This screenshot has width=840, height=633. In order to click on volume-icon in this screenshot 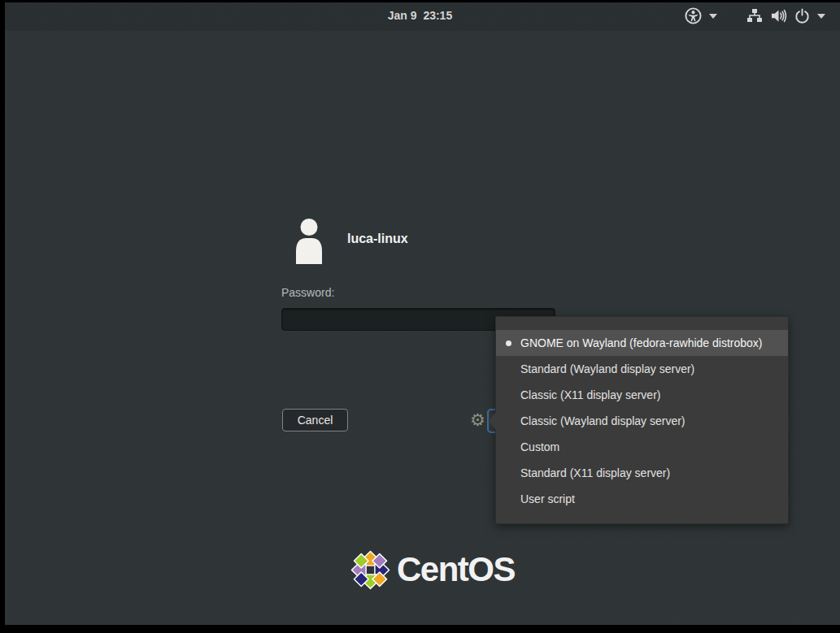, I will do `click(779, 16)`.